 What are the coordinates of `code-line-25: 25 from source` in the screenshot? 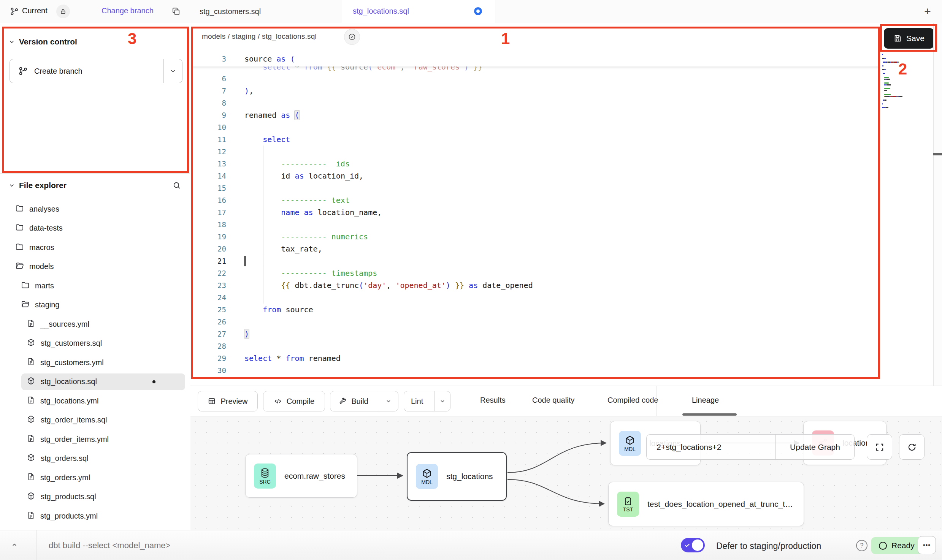 It's located at (536, 310).